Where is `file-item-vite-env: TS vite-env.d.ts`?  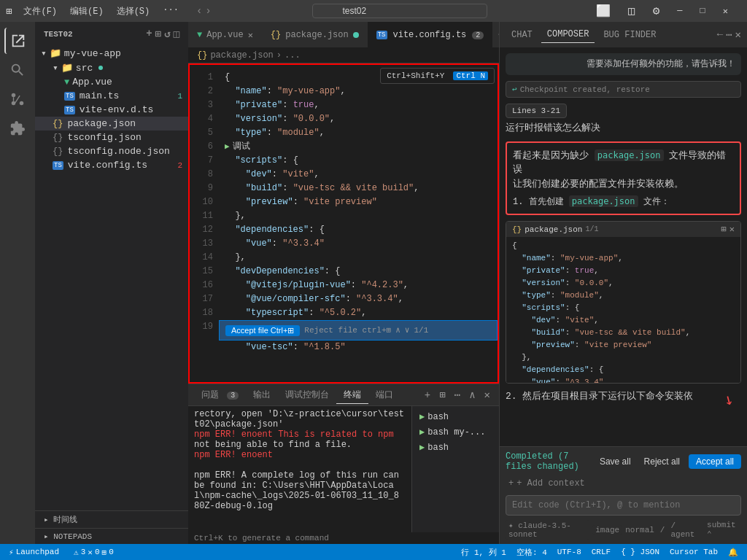
file-item-vite-env: TS vite-env.d.ts is located at coordinates (112, 109).